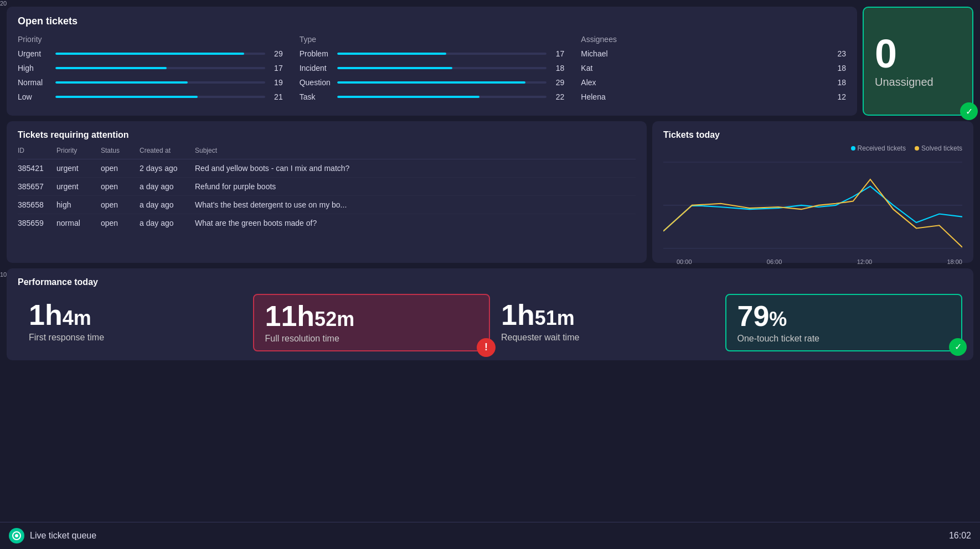  Describe the element at coordinates (392, 54) in the screenshot. I see `bar-fill-problem` at that location.